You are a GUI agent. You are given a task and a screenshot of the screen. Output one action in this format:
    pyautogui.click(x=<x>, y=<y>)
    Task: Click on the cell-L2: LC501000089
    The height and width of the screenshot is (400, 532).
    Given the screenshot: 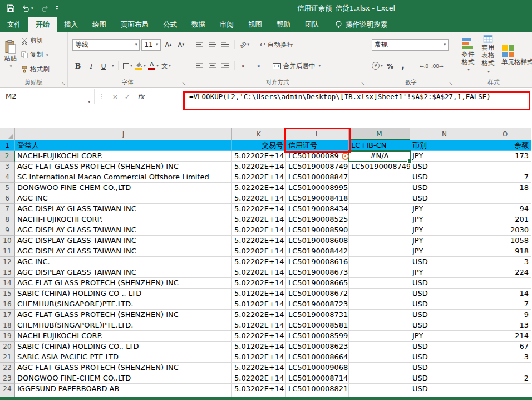 What is the action you would take?
    pyautogui.click(x=317, y=156)
    